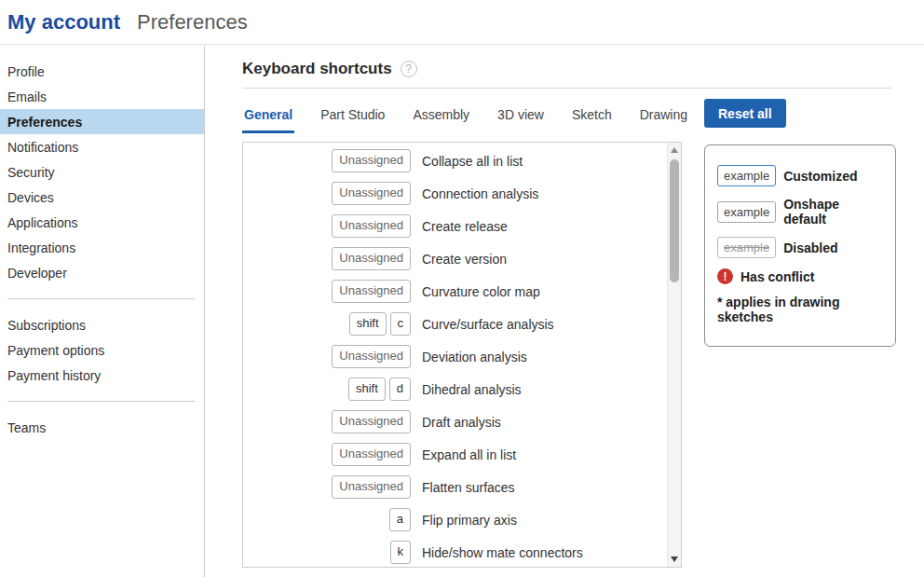  What do you see at coordinates (745, 114) in the screenshot?
I see `reset-all-button: Reset all` at bounding box center [745, 114].